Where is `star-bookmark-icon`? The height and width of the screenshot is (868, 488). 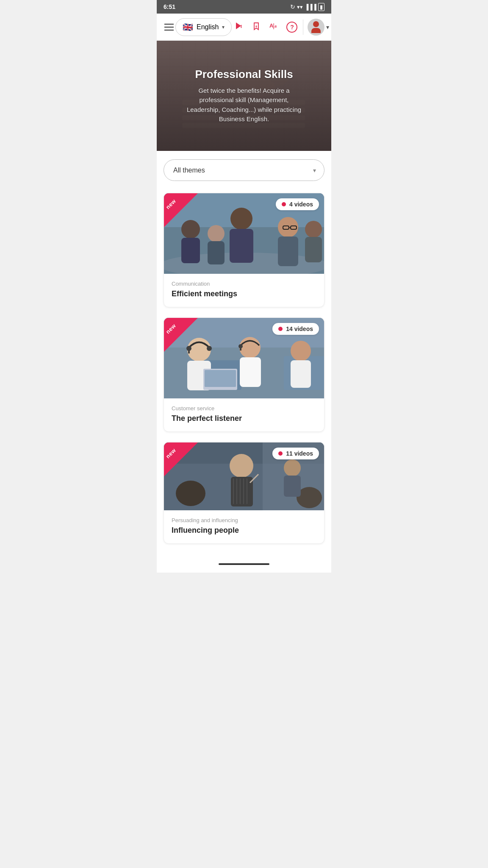 star-bookmark-icon is located at coordinates (256, 27).